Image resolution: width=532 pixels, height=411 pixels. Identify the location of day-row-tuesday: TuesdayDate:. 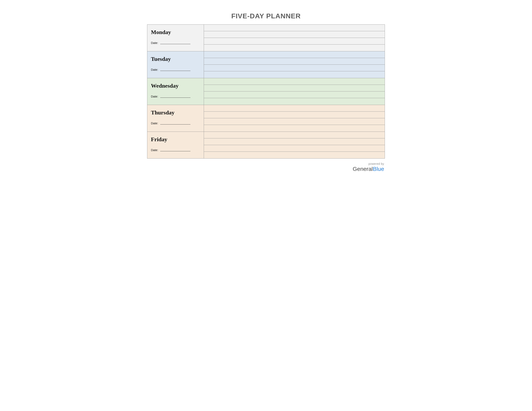
(266, 65).